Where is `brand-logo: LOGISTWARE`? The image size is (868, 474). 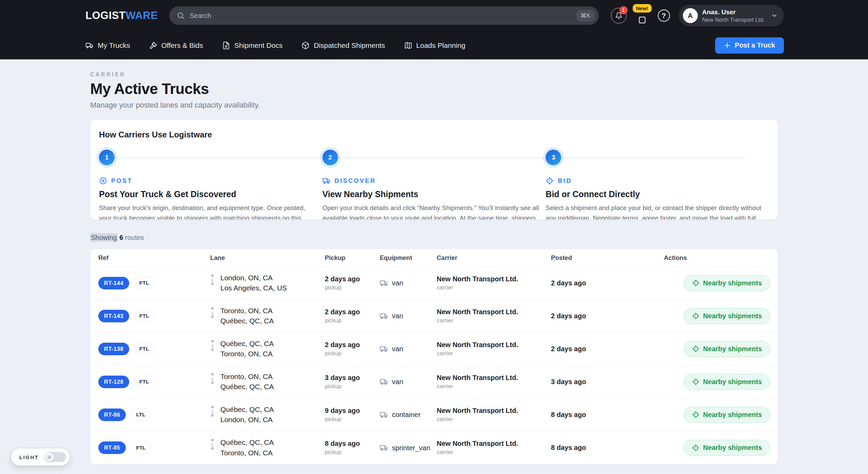
brand-logo: LOGISTWARE is located at coordinates (121, 16).